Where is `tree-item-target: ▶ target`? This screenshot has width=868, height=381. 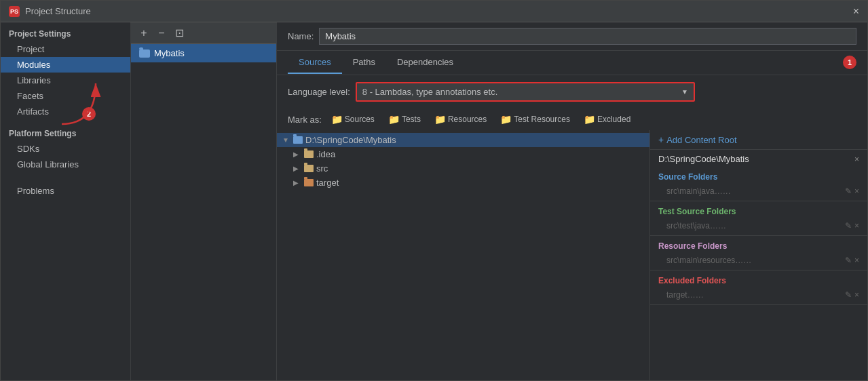
tree-item-target: ▶ target is located at coordinates (463, 183).